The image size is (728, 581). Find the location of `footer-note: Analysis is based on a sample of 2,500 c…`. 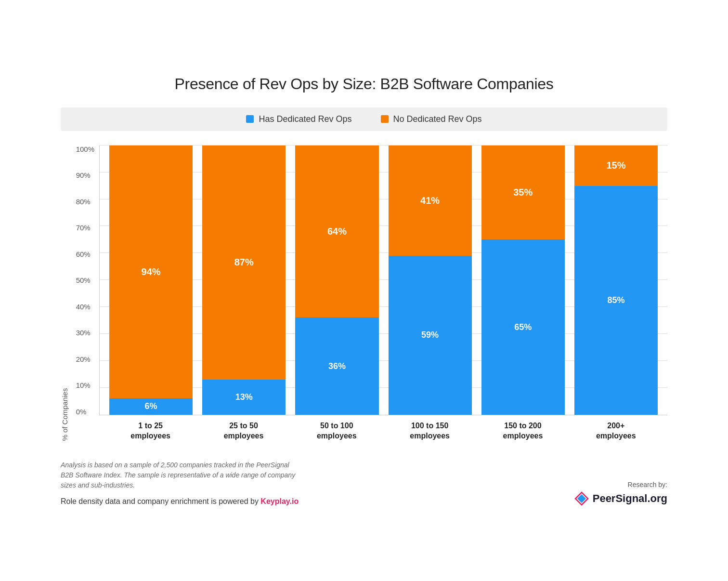

footer-note: Analysis is based on a sample of 2,500 c… is located at coordinates (181, 475).